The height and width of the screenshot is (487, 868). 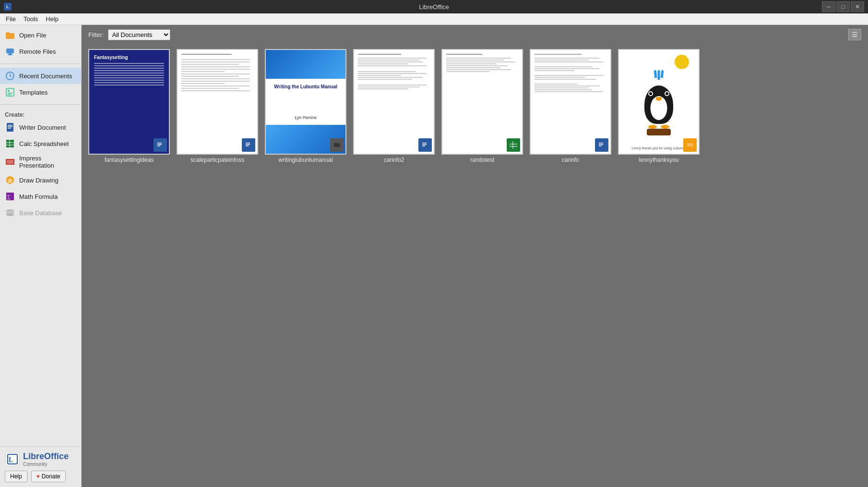 I want to click on base-icon, so click(x=10, y=213).